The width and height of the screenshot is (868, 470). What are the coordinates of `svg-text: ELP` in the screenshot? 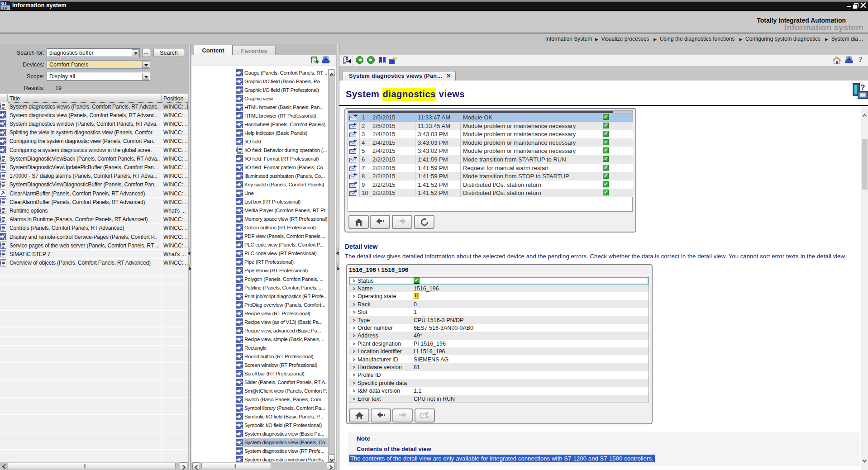 It's located at (4, 8).